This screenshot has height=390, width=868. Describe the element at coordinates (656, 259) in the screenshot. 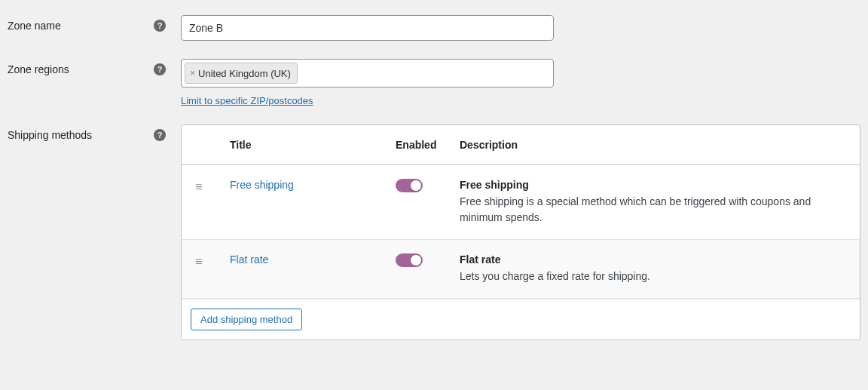

I see `method-desc-title: Flat rate` at that location.